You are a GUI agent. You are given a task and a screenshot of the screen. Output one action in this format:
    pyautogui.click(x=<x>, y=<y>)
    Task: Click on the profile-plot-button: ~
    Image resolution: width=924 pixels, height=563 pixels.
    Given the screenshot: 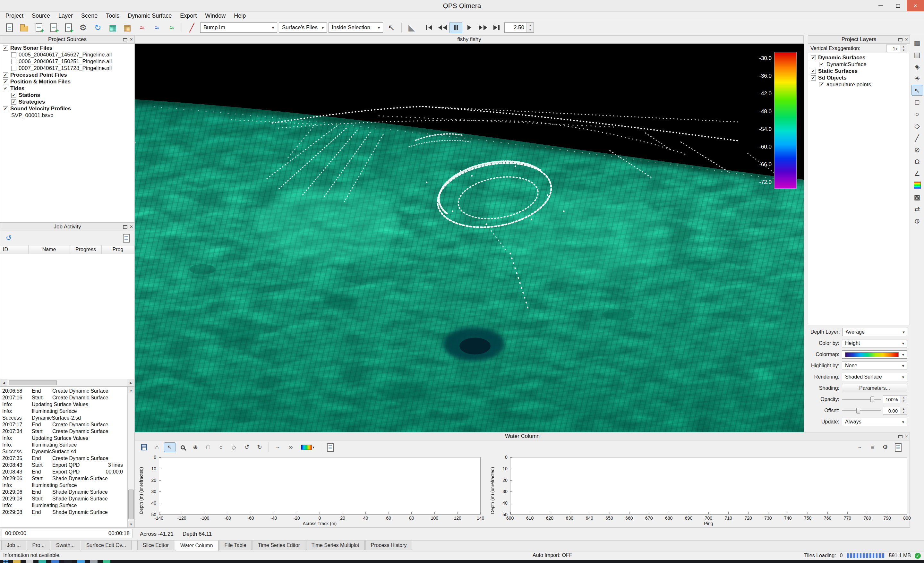 What is the action you would take?
    pyautogui.click(x=860, y=447)
    